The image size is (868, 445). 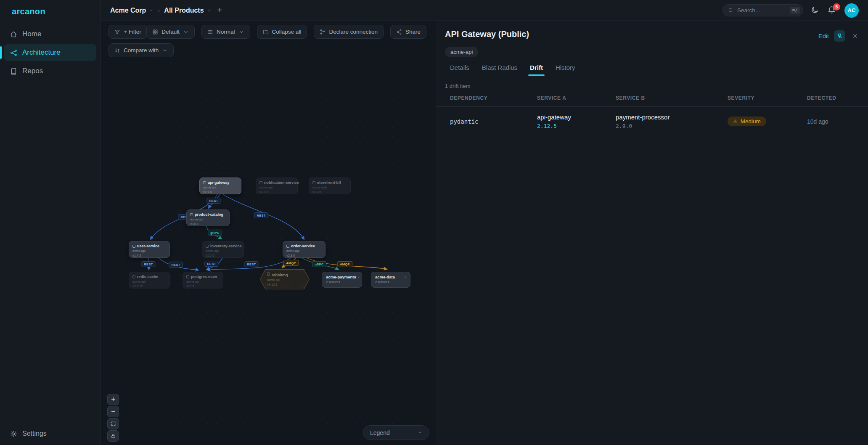 What do you see at coordinates (330, 186) in the screenshot?
I see `node-storefront-bff: storefront-bffacme-webv1.2.0` at bounding box center [330, 186].